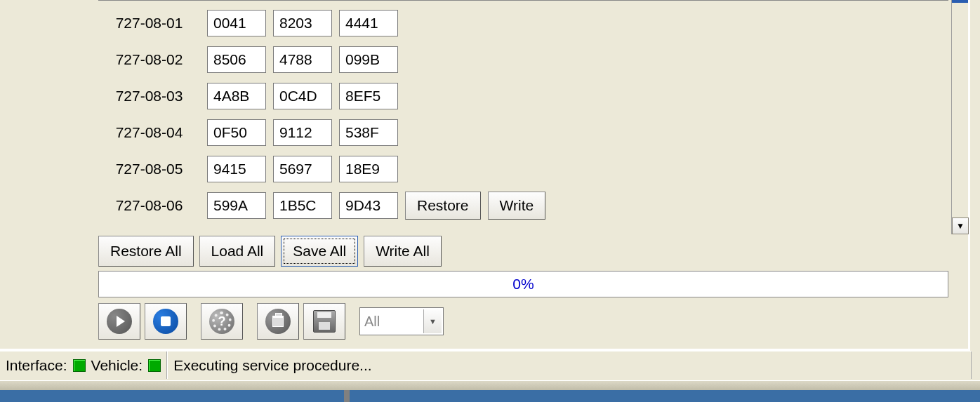  What do you see at coordinates (149, 96) in the screenshot?
I see `row-label: 727-08-03` at bounding box center [149, 96].